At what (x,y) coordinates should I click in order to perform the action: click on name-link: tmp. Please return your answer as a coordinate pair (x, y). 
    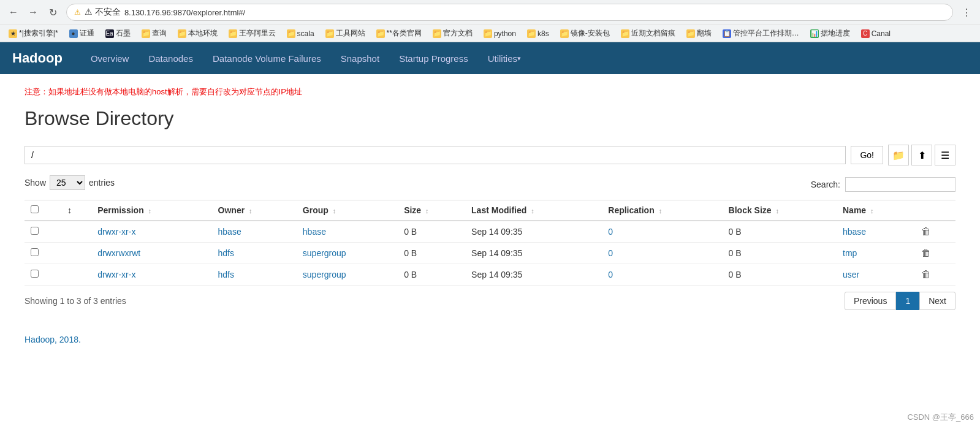
    Looking at the image, I should click on (849, 253).